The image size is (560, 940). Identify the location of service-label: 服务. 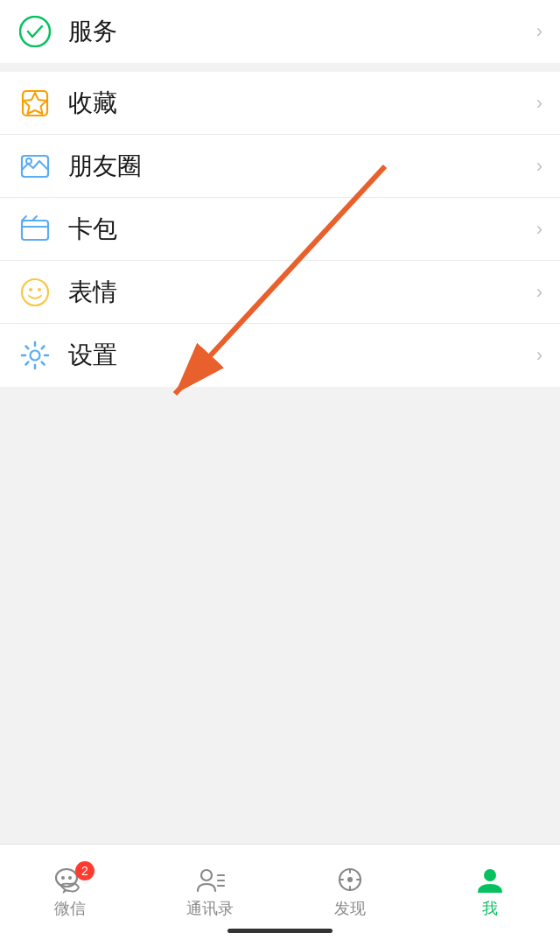
(303, 32).